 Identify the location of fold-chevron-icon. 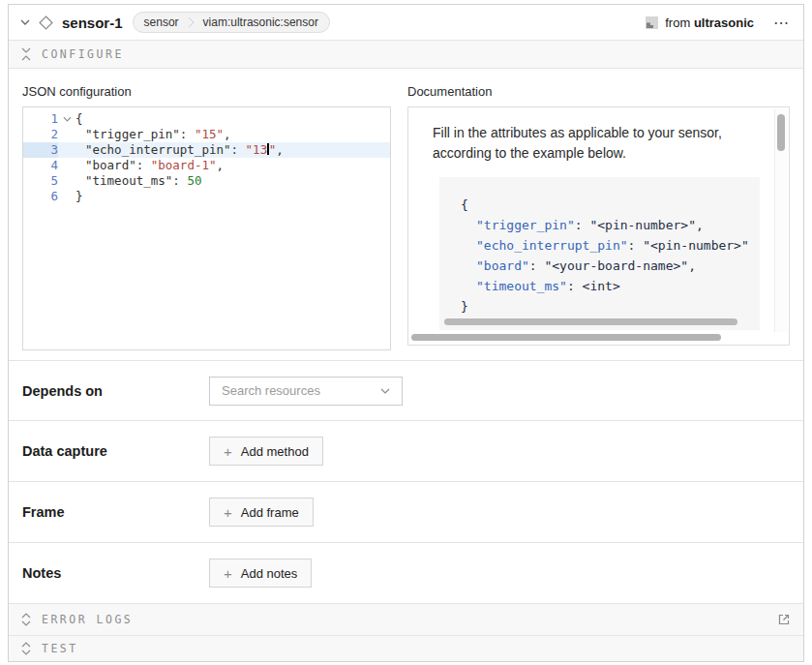
(67, 119).